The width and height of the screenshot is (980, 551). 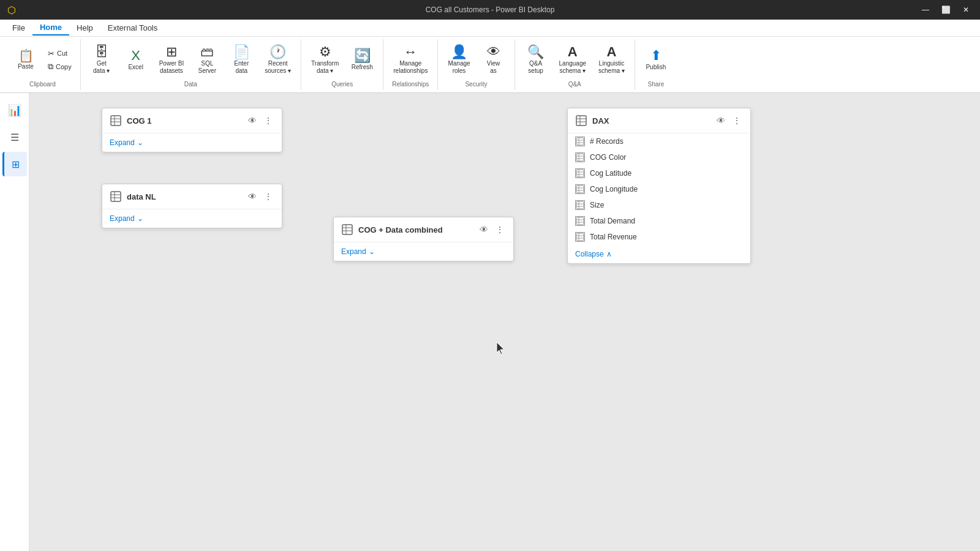 I want to click on excel-button: X Excel, so click(x=136, y=60).